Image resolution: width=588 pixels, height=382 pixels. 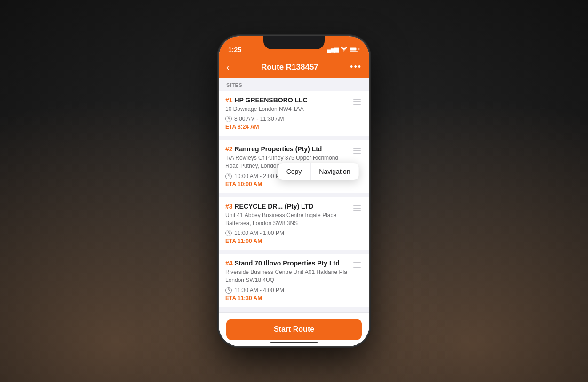 I want to click on start-route-button: Start Route, so click(x=294, y=329).